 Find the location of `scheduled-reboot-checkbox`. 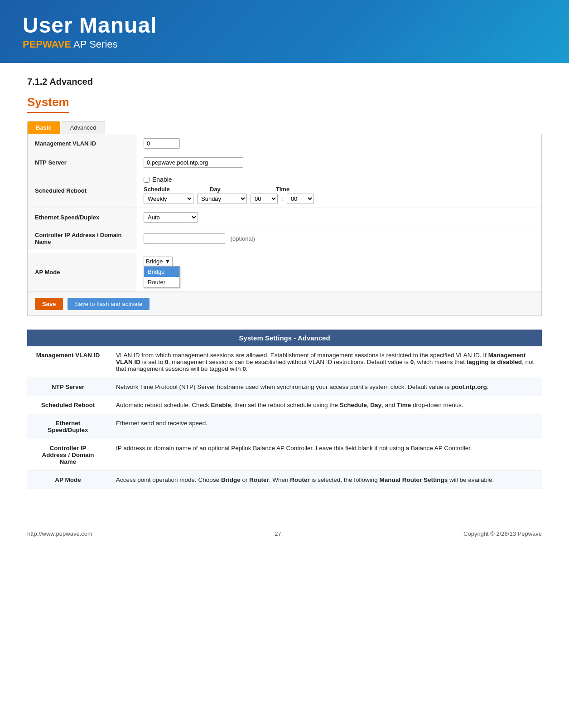

scheduled-reboot-checkbox is located at coordinates (147, 180).